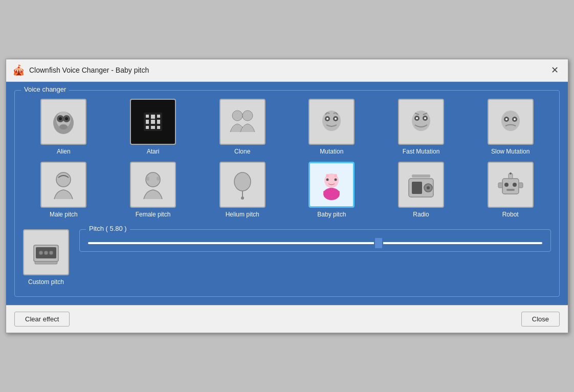 This screenshot has width=574, height=392. What do you see at coordinates (511, 185) in the screenshot?
I see `voice-icon-box-robot` at bounding box center [511, 185].